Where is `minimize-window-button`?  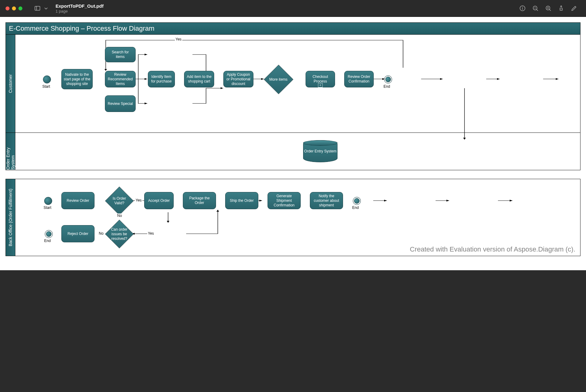
minimize-window-button is located at coordinates (14, 9).